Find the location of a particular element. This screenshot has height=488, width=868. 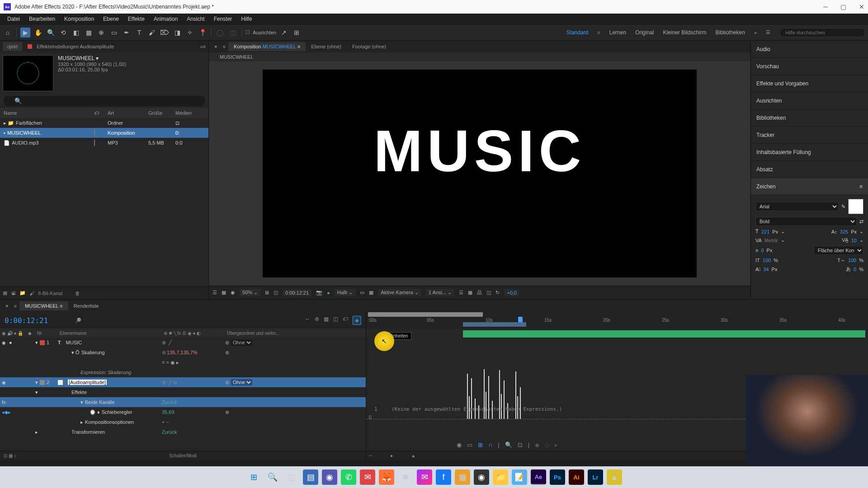

current-time: 0:00:12:21 is located at coordinates (297, 293).